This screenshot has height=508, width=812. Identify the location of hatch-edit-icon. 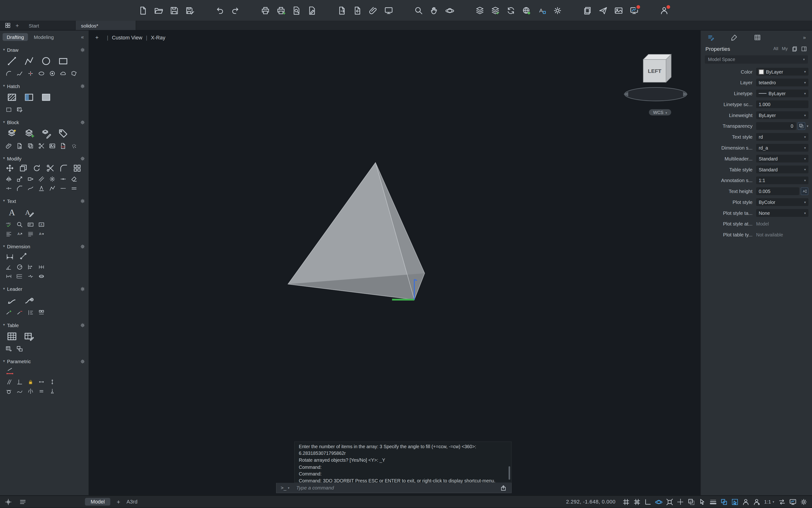
(20, 110).